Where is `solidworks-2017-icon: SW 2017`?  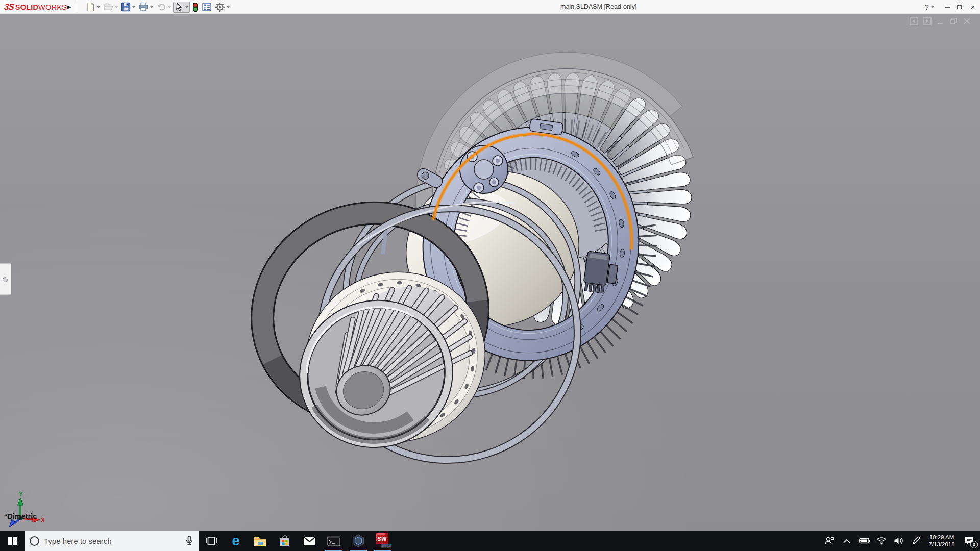 solidworks-2017-icon: SW 2017 is located at coordinates (383, 541).